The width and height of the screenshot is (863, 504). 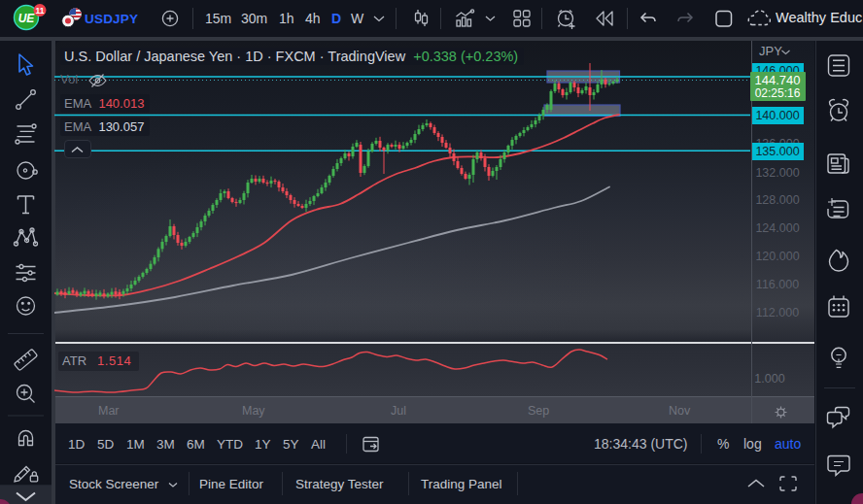 I want to click on svg-text: 11, so click(x=41, y=11).